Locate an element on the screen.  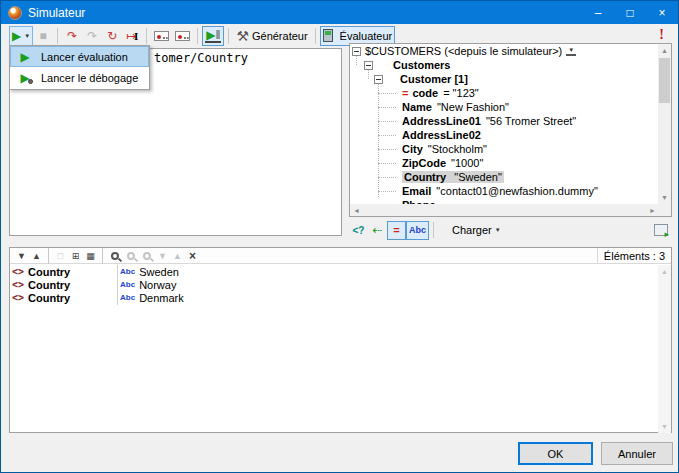
tree-vertical-scrollbar: ▲ ▼ is located at coordinates (664, 124).